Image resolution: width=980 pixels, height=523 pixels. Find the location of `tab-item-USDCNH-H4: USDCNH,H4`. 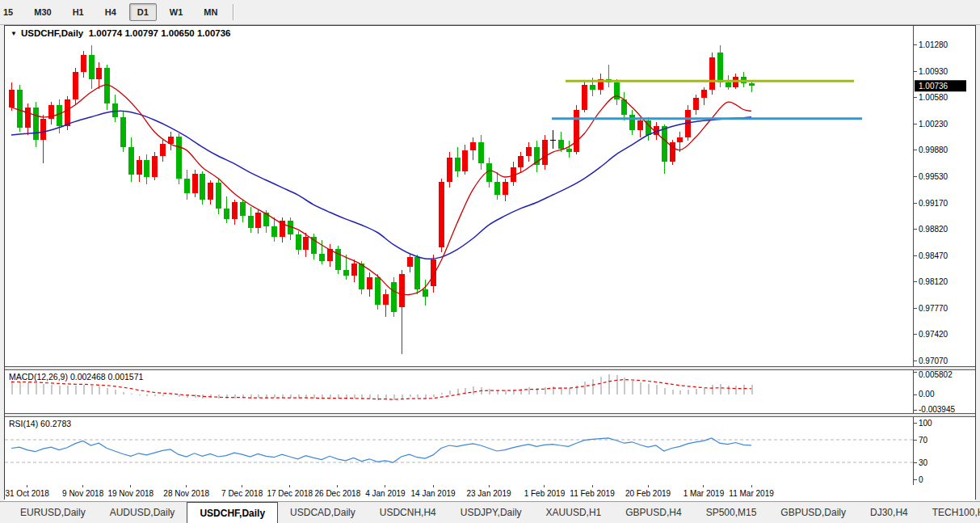

tab-item-USDCNH-H4: USDCNH,H4 is located at coordinates (408, 512).